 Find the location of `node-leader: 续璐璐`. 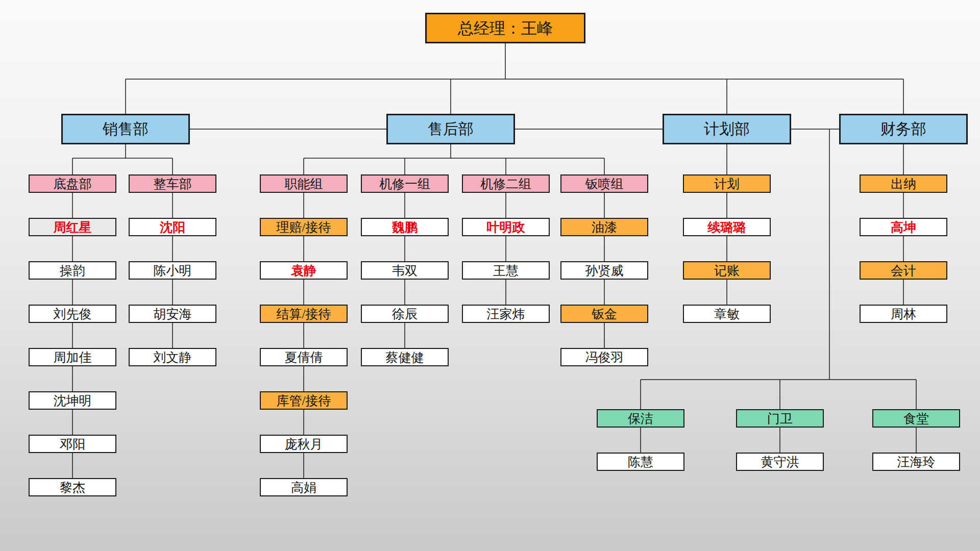

node-leader: 续璐璐 is located at coordinates (727, 227).